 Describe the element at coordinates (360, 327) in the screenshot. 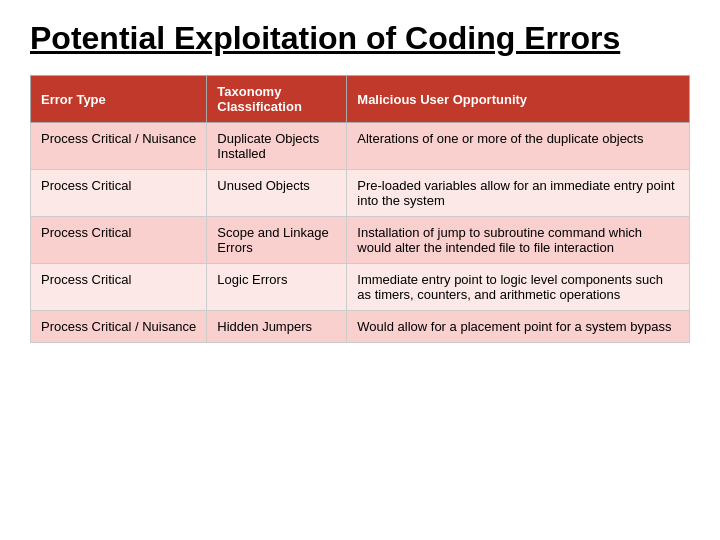

I see `table-row: Process Critical / NuisanceHidden Jumper…` at that location.